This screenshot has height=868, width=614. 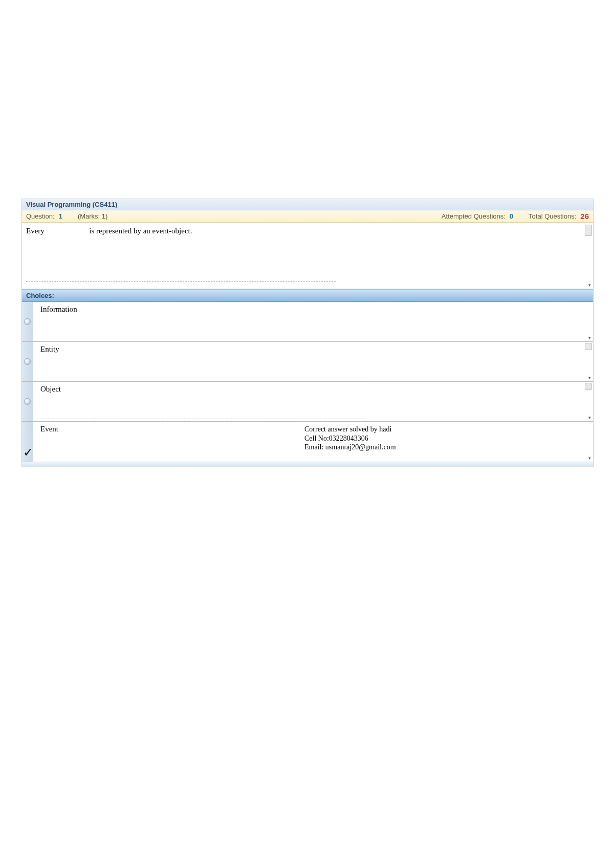 I want to click on total-value: 26, so click(x=584, y=216).